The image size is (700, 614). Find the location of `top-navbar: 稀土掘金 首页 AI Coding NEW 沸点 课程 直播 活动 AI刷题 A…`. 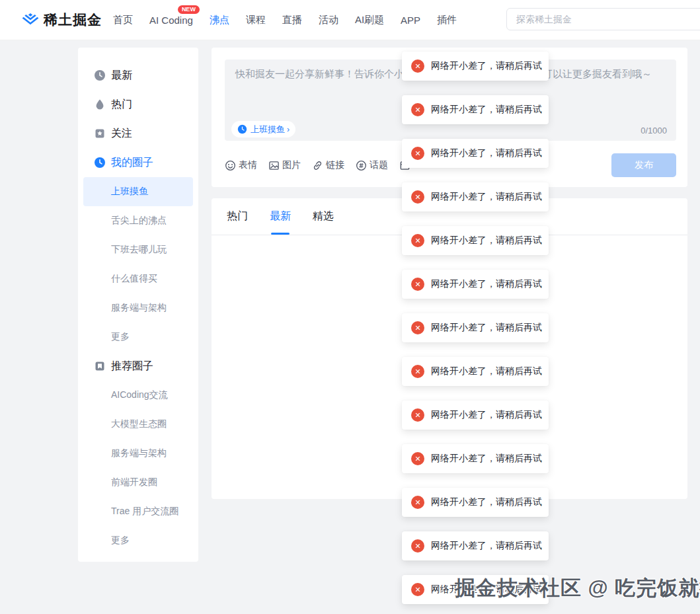

top-navbar: 稀土掘金 首页 AI Coding NEW 沸点 课程 直播 活动 AI刷题 A… is located at coordinates (350, 20).